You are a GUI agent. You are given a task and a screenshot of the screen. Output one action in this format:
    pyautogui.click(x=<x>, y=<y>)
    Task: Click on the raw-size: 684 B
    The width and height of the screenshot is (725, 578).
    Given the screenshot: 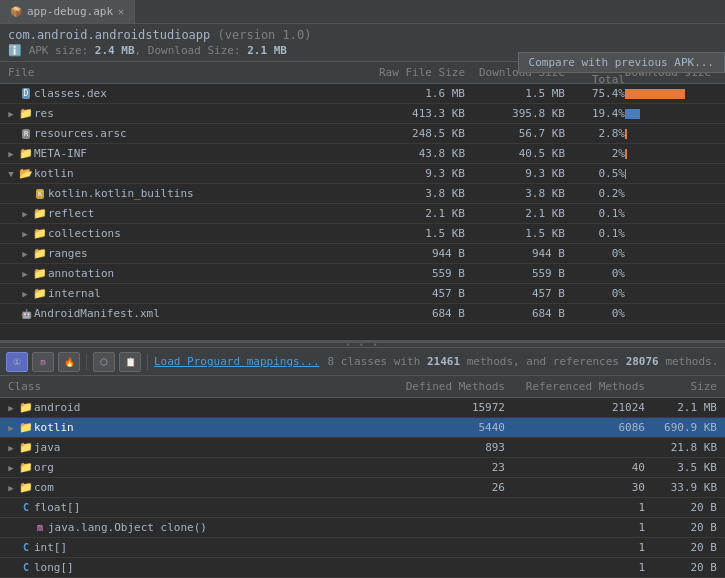 What is the action you would take?
    pyautogui.click(x=415, y=314)
    